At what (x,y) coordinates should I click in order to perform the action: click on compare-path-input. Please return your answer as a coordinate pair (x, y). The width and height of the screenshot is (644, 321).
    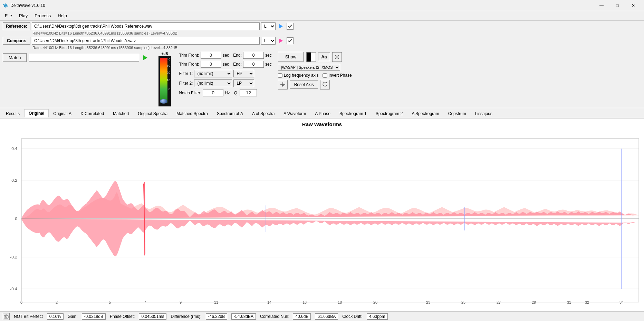
    Looking at the image, I should click on (146, 41).